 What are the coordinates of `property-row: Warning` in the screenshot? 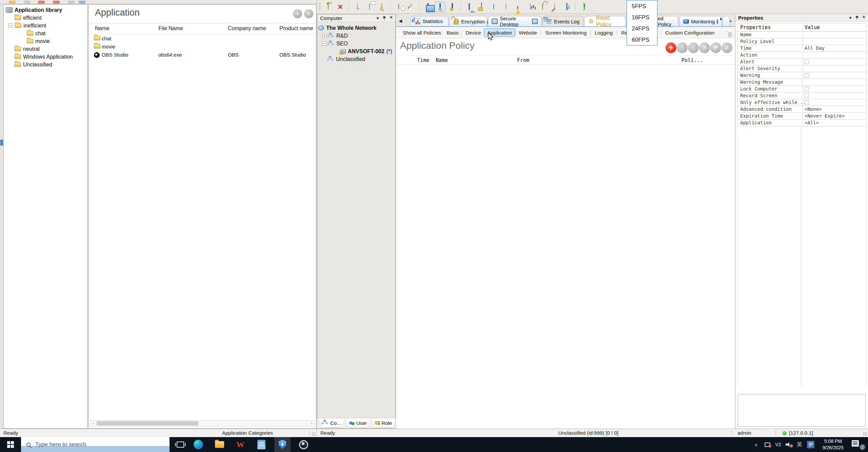 It's located at (802, 76).